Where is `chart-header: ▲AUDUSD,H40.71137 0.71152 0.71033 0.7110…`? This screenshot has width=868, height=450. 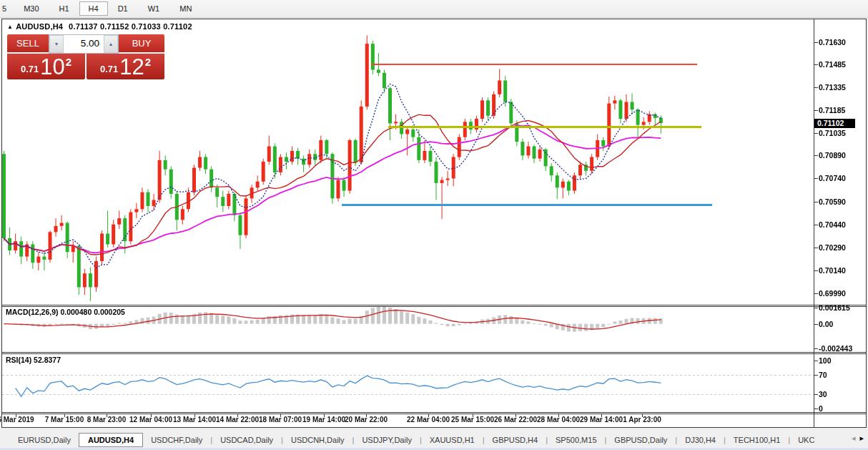
chart-header: ▲AUDUSD,H40.71137 0.71152 0.71033 0.7110… is located at coordinates (100, 26).